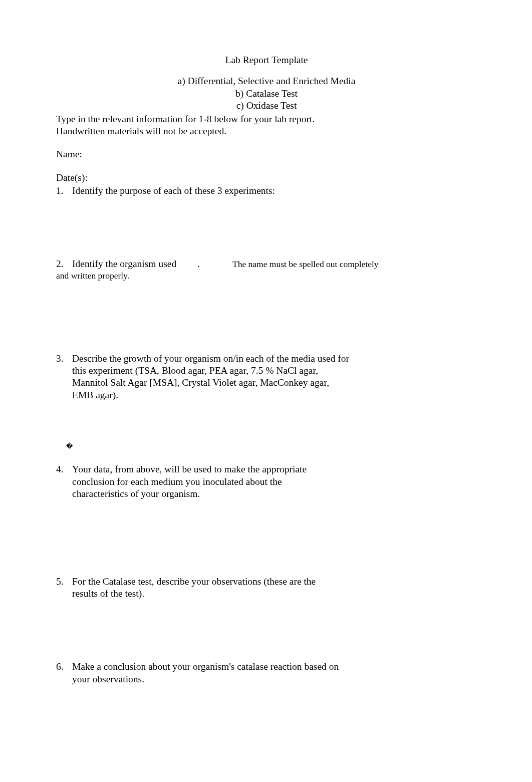 The width and height of the screenshot is (532, 782). I want to click on subtitle-block: a) Differential, Selective and Enriched …, so click(267, 93).